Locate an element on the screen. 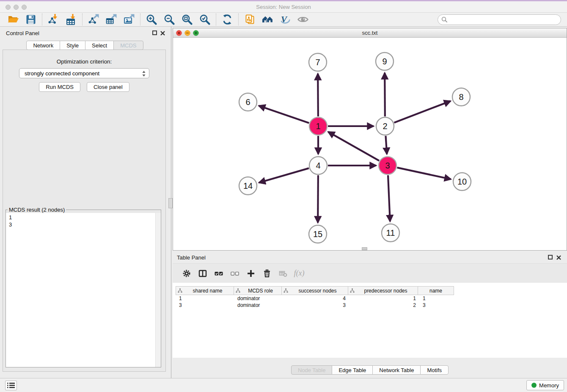 The height and width of the screenshot is (392, 567). export-table-icon is located at coordinates (111, 19).